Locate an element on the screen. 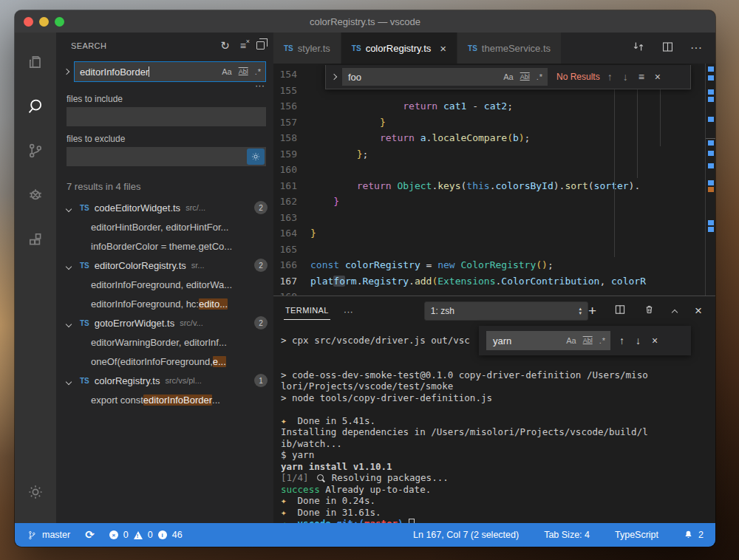 The width and height of the screenshot is (739, 560). terminal-text: git:( is located at coordinates (350, 520).